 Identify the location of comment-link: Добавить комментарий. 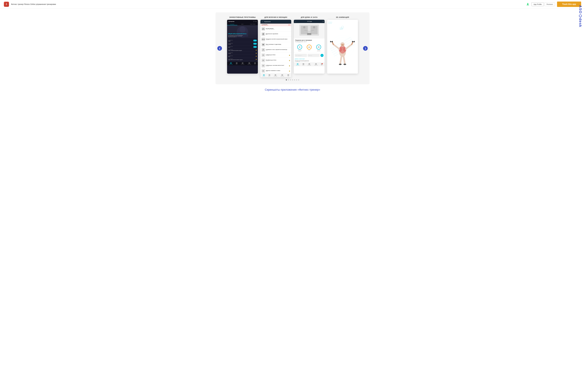
(309, 59).